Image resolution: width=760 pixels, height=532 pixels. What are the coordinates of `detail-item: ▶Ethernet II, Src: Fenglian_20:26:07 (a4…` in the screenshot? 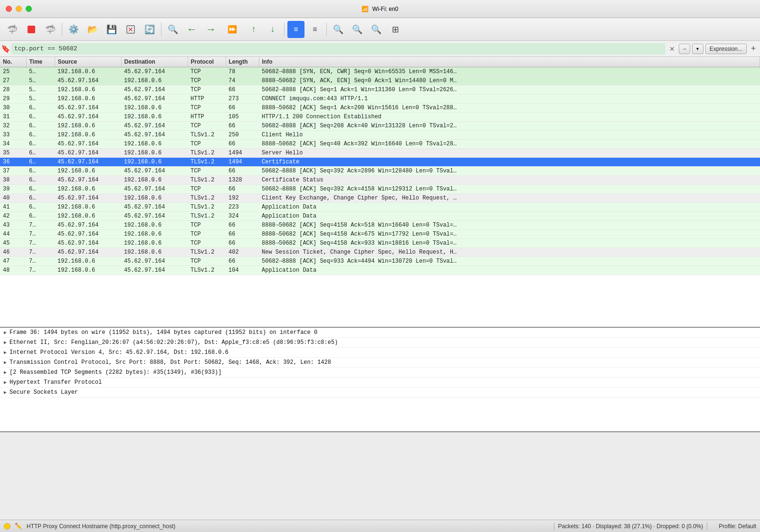 It's located at (380, 343).